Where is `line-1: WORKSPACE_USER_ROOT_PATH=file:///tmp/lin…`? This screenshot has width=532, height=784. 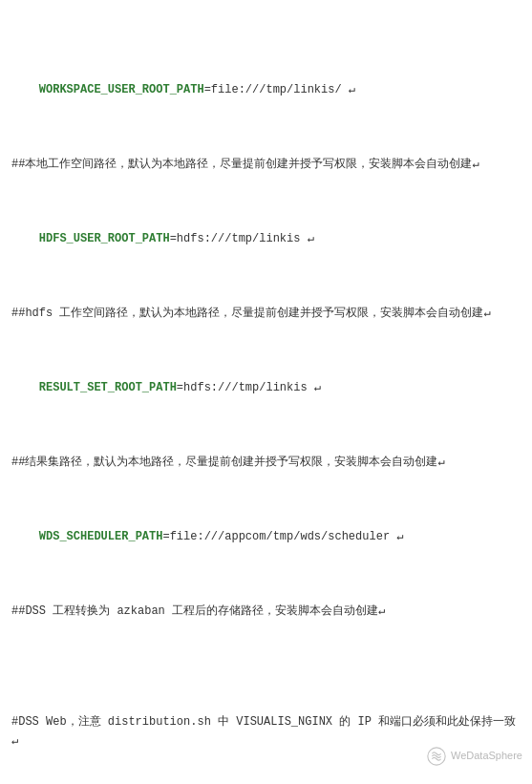 line-1: WORKSPACE_USER_ROOT_PATH=file:///tmp/lin… is located at coordinates (266, 92).